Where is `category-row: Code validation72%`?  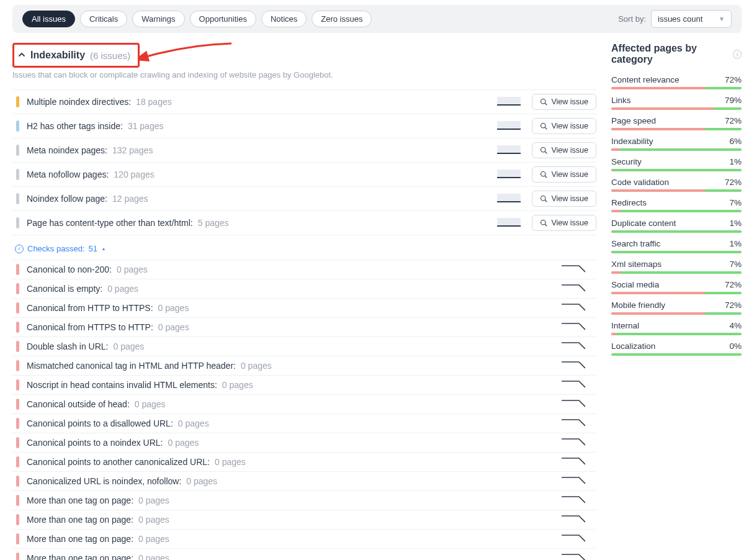 category-row: Code validation72% is located at coordinates (676, 185).